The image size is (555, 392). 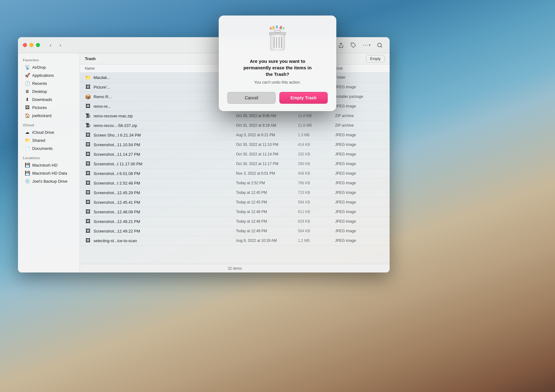 I want to click on table-row: 🖼 Screenshot...12.45.41 PM Today at 12:4…, so click(x=235, y=203).